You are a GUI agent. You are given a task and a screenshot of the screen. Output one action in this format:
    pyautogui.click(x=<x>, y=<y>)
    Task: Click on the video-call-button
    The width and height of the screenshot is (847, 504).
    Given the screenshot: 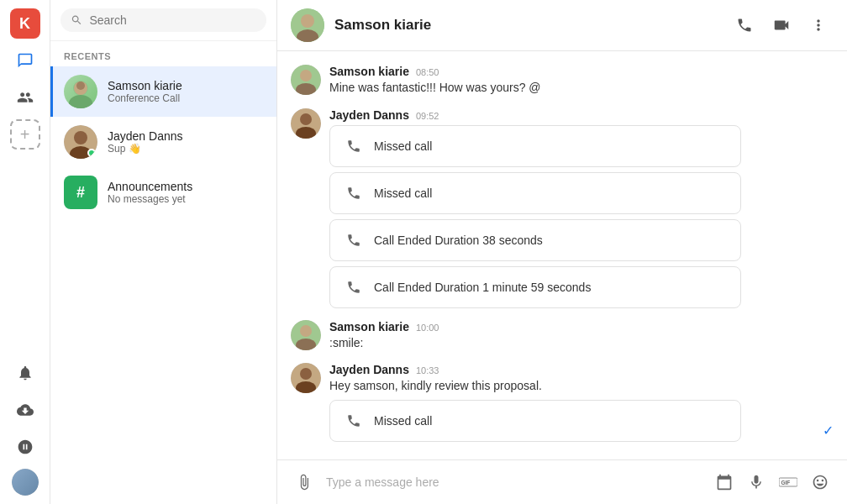 What is the action you would take?
    pyautogui.click(x=781, y=25)
    